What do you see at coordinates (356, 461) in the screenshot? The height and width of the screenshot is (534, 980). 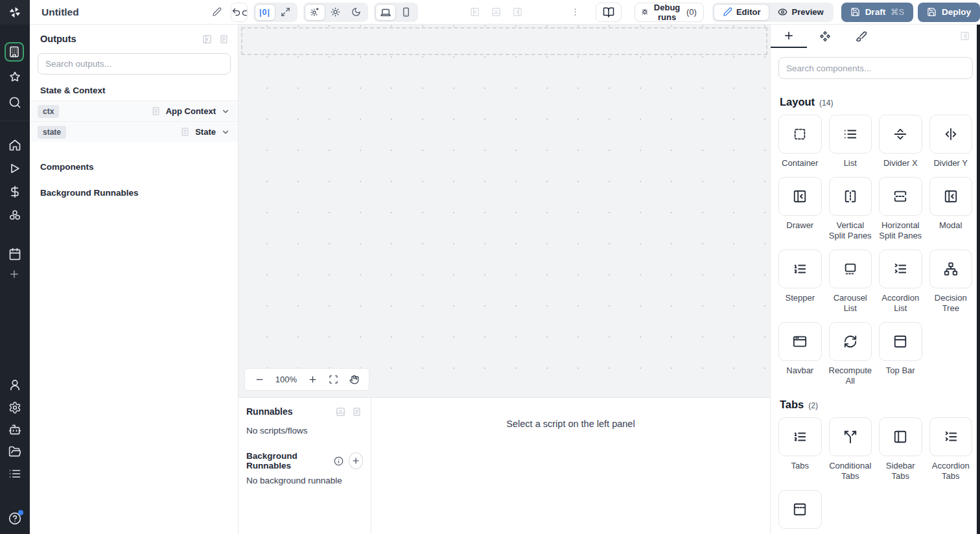 I see `add-background-runnable-button` at bounding box center [356, 461].